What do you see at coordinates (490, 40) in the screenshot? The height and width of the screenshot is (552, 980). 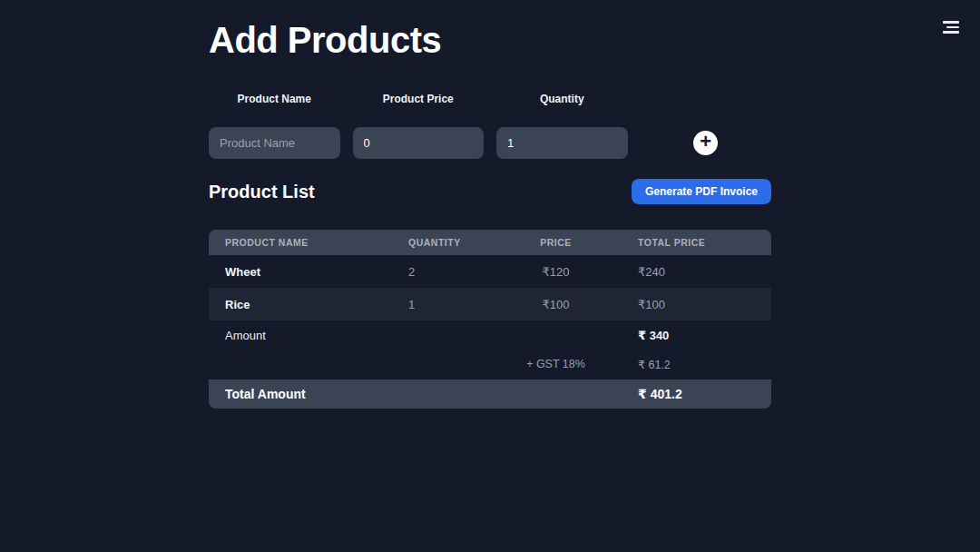 I see `page-title: Add Products` at bounding box center [490, 40].